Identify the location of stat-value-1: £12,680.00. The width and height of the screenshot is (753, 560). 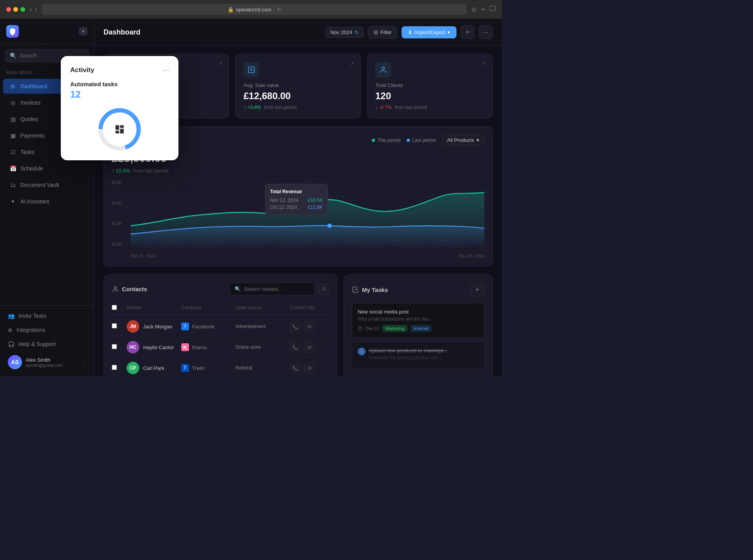
(298, 96).